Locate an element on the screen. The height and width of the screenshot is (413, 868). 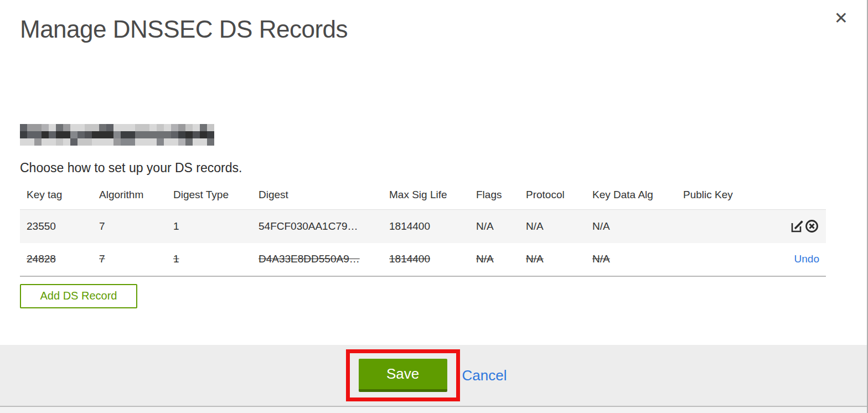
annotation-highlight-box: Save is located at coordinates (403, 375).